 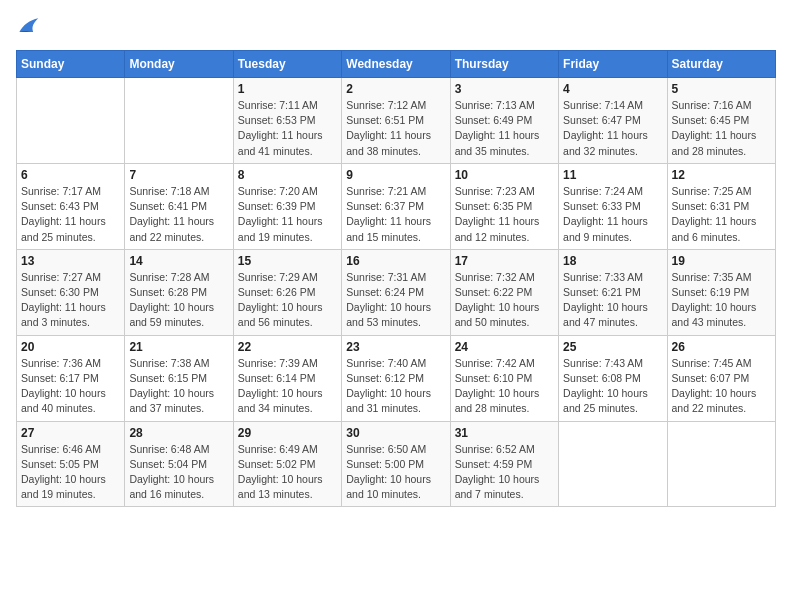 What do you see at coordinates (613, 64) in the screenshot?
I see `weekday-header-friday: Friday` at bounding box center [613, 64].